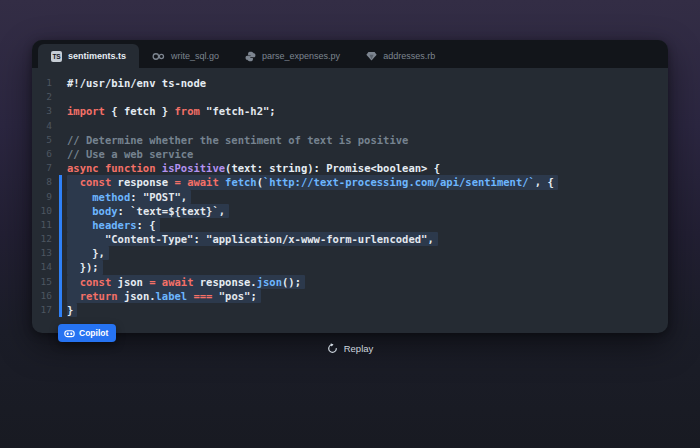  I want to click on line-number: 11, so click(46, 225).